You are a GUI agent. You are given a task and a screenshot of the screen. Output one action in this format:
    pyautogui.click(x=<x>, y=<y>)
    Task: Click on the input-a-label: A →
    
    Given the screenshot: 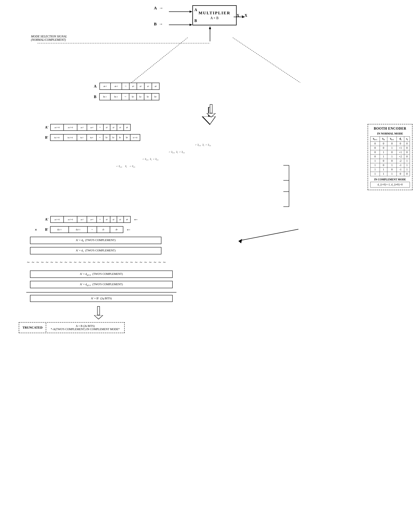 What is the action you would take?
    pyautogui.click(x=159, y=8)
    